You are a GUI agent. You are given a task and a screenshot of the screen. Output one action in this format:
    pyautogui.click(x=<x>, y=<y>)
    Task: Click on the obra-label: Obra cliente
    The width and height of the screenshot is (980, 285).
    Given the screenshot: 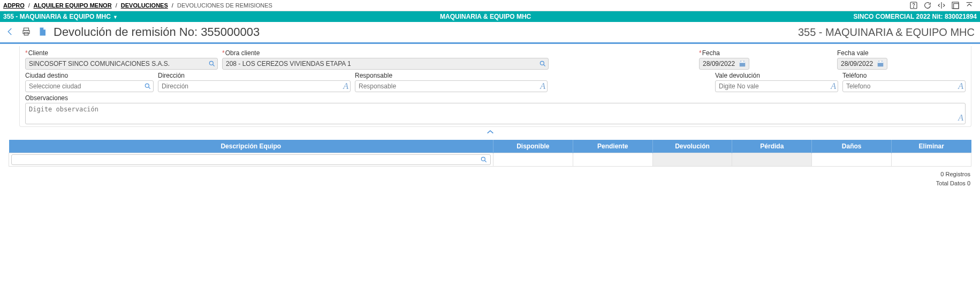 What is the action you would take?
    pyautogui.click(x=385, y=53)
    